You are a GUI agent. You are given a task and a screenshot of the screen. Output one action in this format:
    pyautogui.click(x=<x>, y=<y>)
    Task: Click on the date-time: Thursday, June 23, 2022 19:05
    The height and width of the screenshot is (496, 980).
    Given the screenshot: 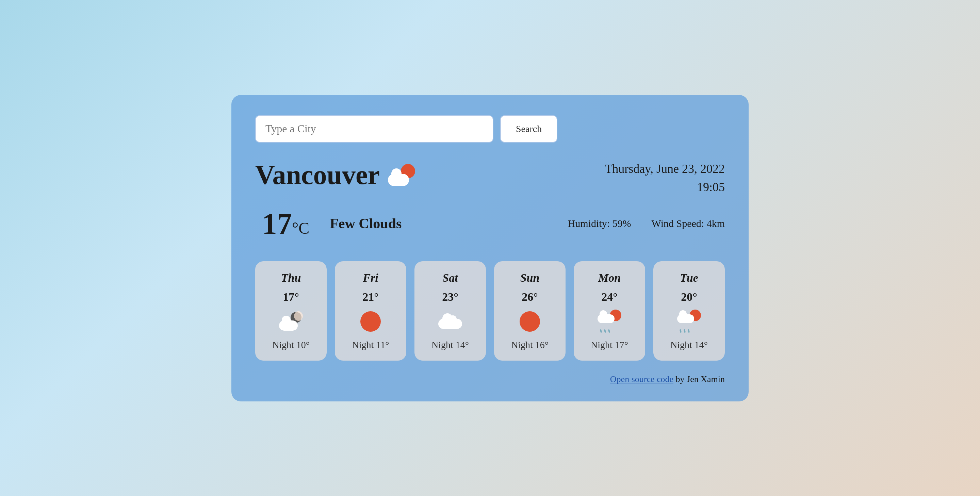 What is the action you would take?
    pyautogui.click(x=665, y=178)
    